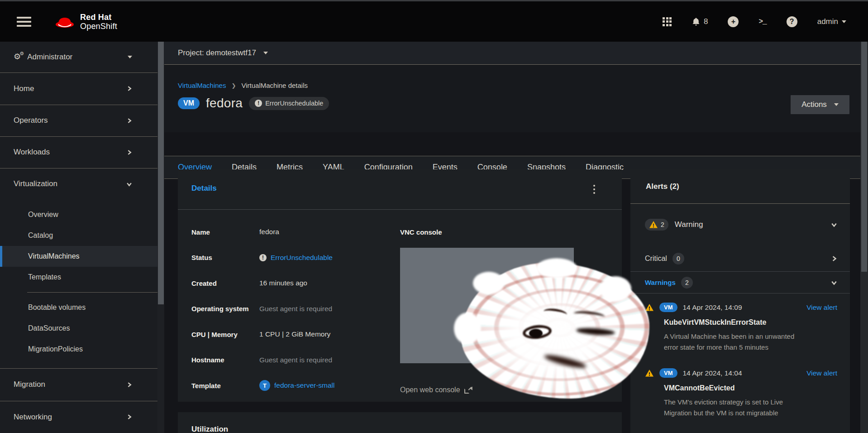 Image resolution: width=868 pixels, height=433 pixels. What do you see at coordinates (289, 103) in the screenshot?
I see `vm-status-badge: ! ErrorUnschedulable` at bounding box center [289, 103].